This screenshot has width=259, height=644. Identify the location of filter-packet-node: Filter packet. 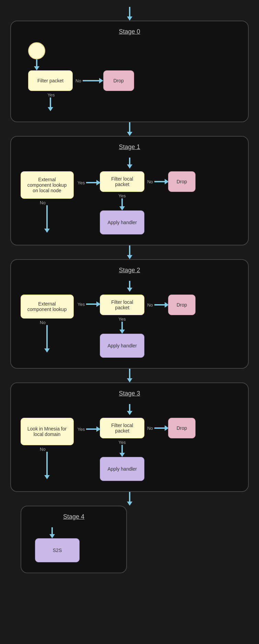
(50, 81).